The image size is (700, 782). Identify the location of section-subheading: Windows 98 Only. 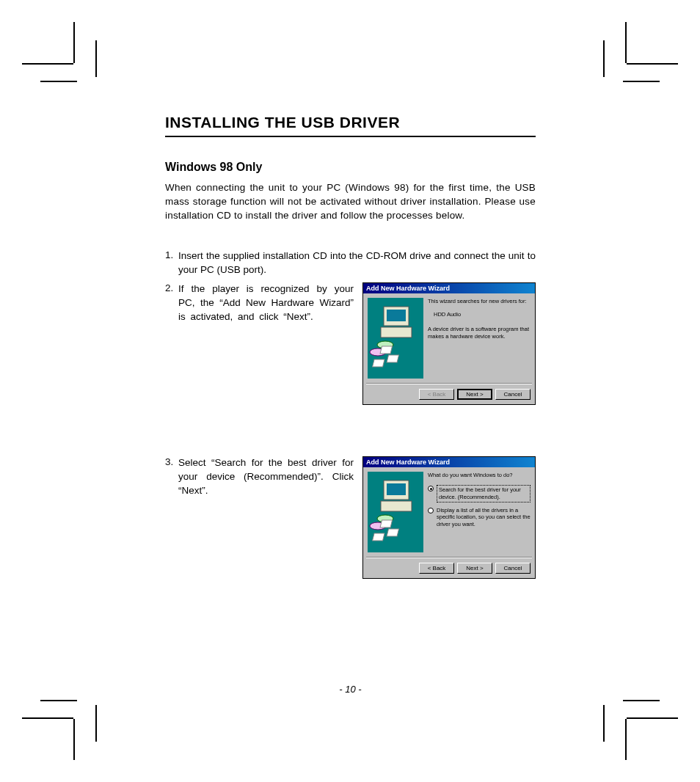
(351, 167).